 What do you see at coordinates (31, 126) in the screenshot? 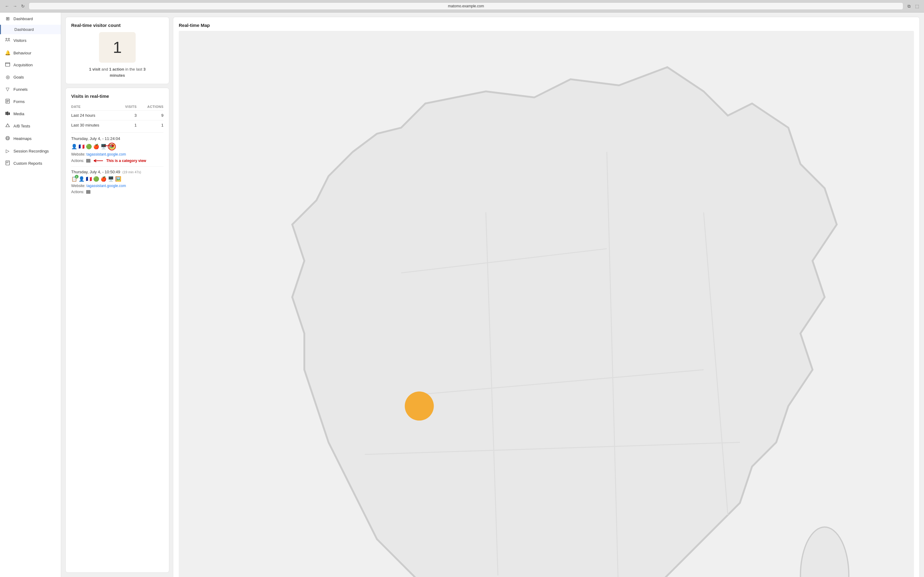
I see `sidebar-item-ab-tests: A/B Tests` at bounding box center [31, 126].